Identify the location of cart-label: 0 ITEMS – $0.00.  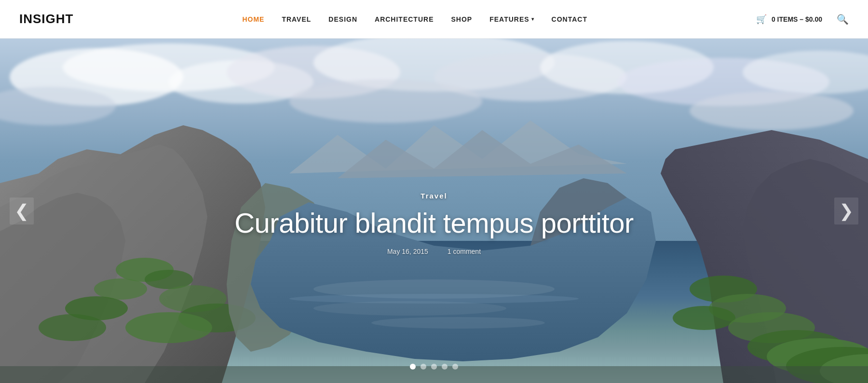
(797, 19).